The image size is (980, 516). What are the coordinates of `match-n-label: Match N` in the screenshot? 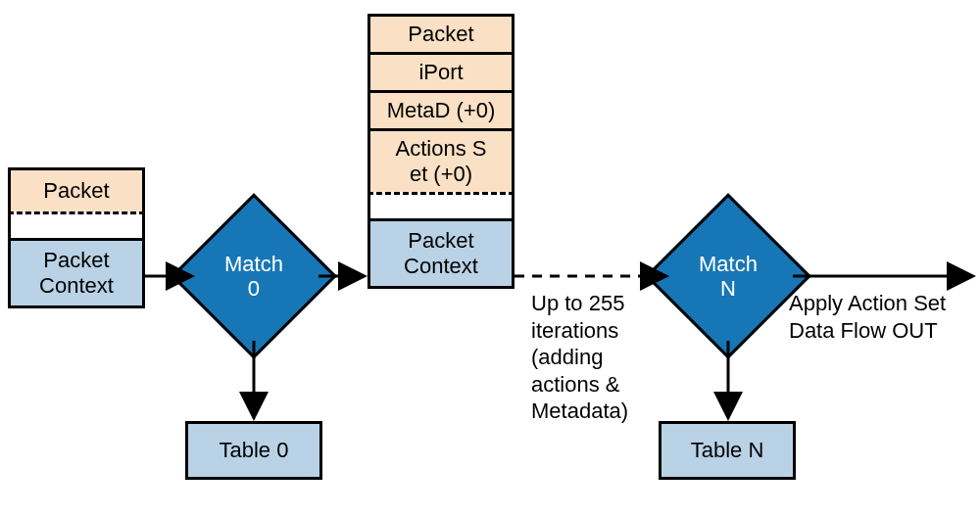 It's located at (728, 276).